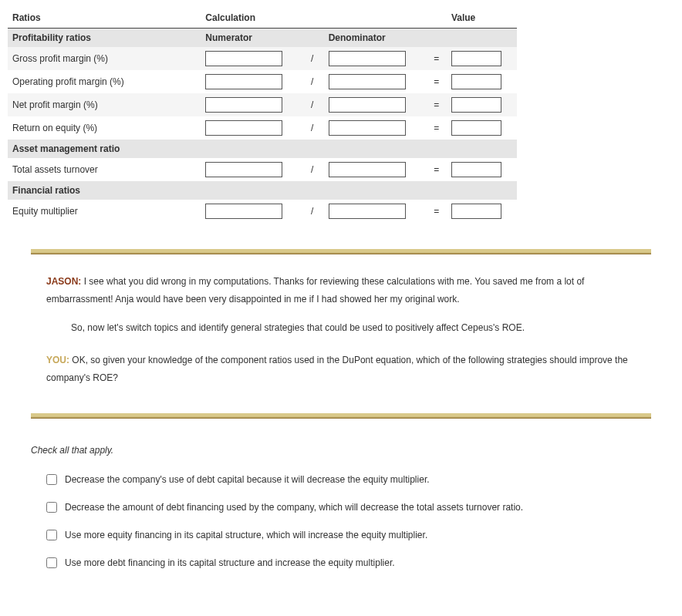 The height and width of the screenshot is (616, 682). Describe the element at coordinates (244, 105) in the screenshot. I see `npm-numerator-input` at that location.